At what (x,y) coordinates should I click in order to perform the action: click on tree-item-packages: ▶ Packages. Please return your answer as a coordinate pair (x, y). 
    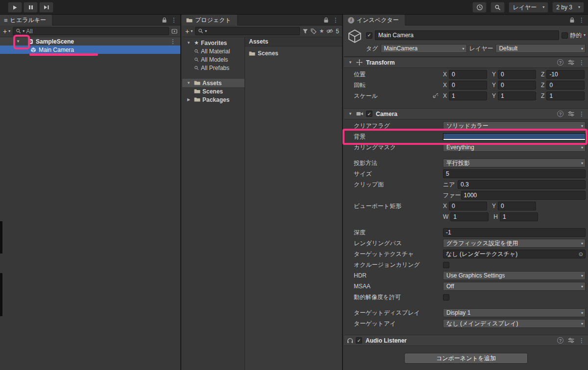
    Looking at the image, I should click on (214, 100).